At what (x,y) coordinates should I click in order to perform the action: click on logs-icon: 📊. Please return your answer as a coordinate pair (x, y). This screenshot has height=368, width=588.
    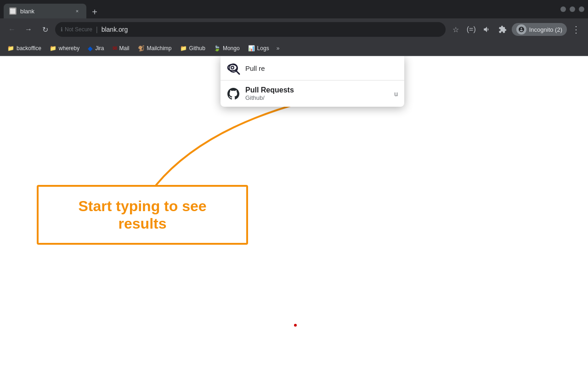
    Looking at the image, I should click on (252, 48).